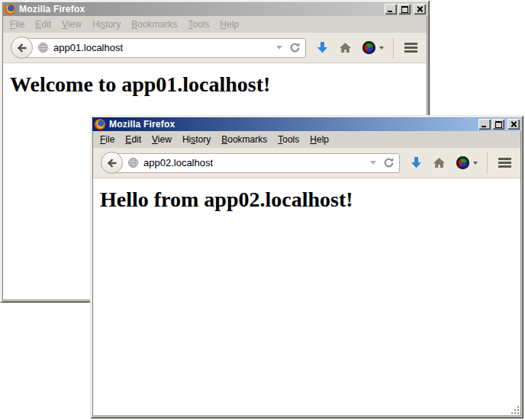  Describe the element at coordinates (307, 163) in the screenshot. I see `navigation-toolbar: app02.localhost` at that location.